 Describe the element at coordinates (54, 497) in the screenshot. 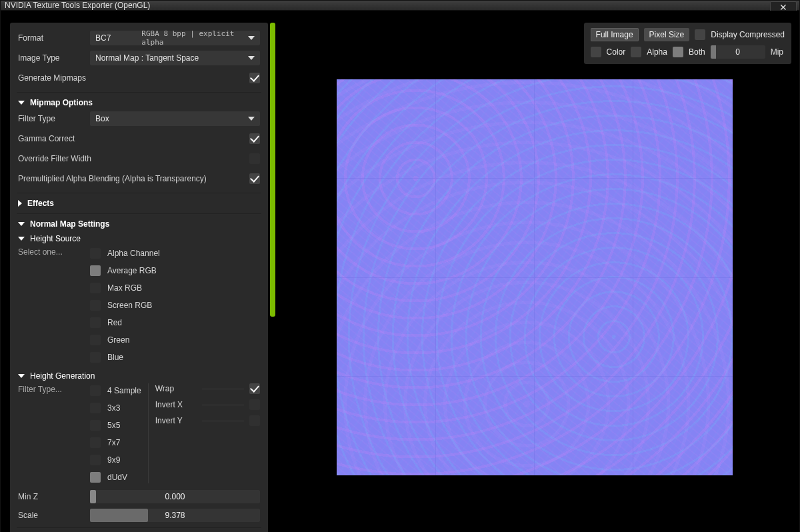

I see `min-z-label: Min Z` at that location.